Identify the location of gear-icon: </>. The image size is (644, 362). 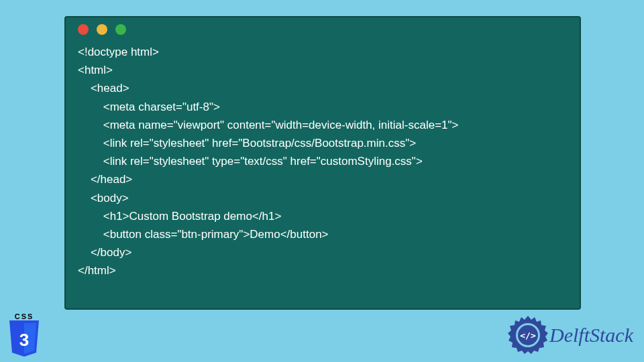
(528, 335).